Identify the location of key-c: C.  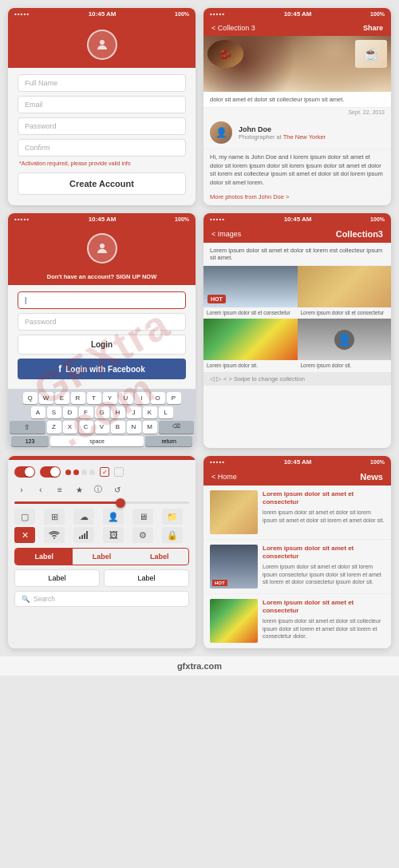
(86, 427).